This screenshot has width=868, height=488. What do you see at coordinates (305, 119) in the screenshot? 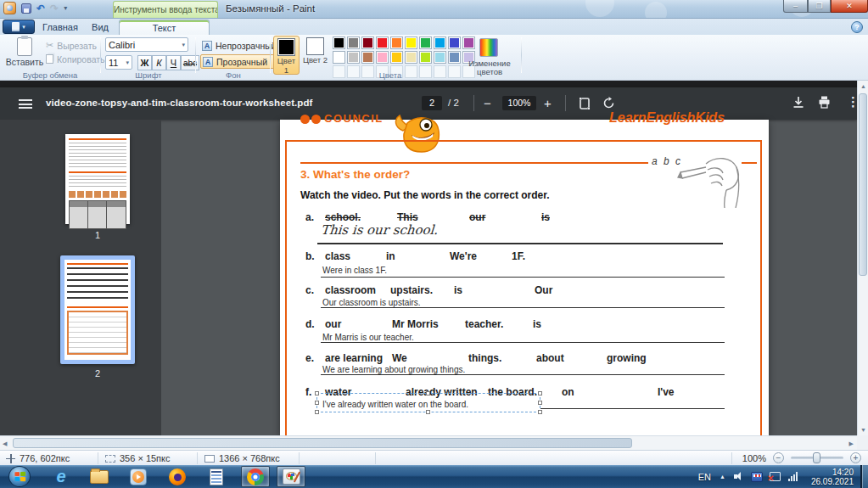
I see `british-council-logo-dot` at bounding box center [305, 119].